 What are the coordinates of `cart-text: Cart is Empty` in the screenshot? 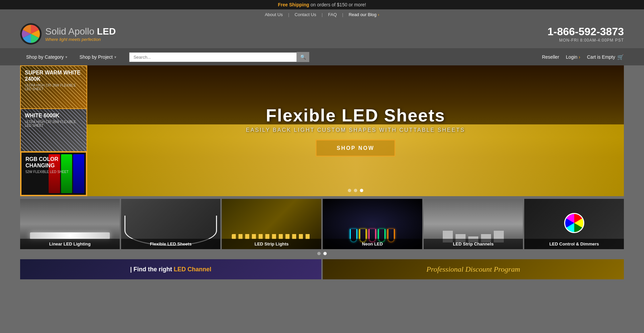 It's located at (601, 57).